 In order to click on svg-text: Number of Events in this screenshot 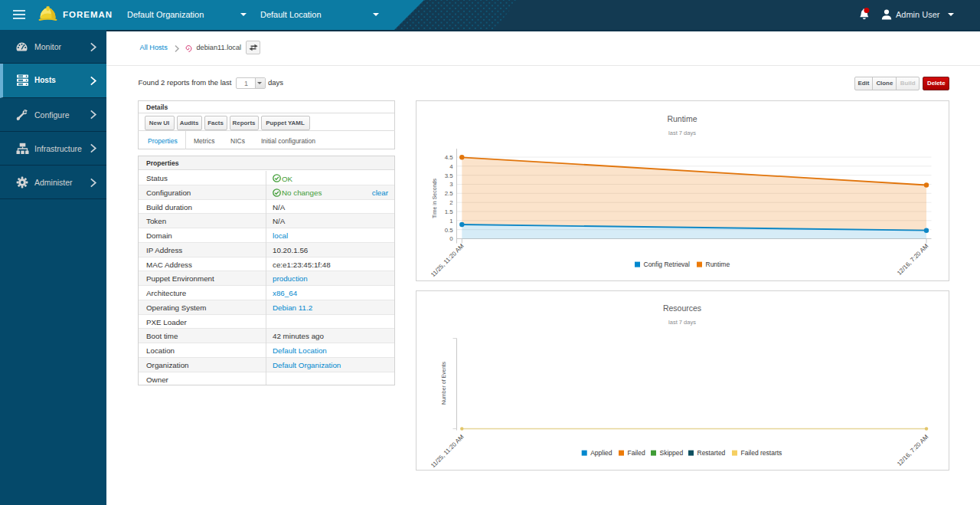, I will do `click(444, 383)`.